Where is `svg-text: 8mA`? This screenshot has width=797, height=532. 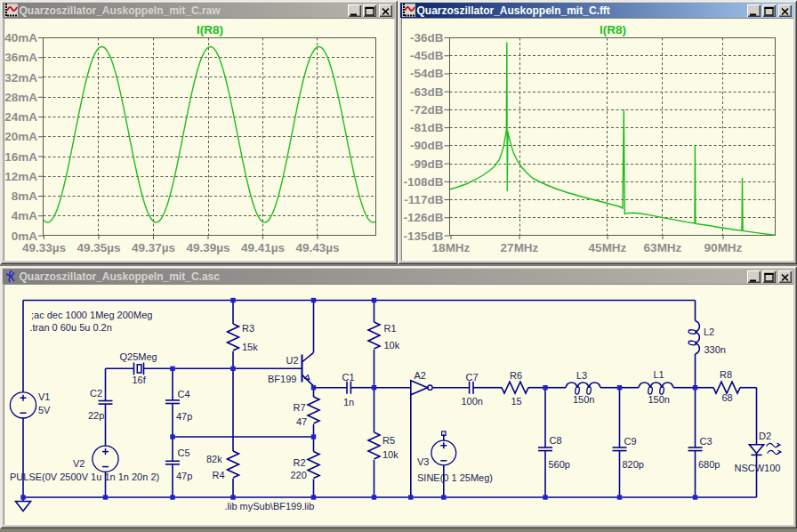 svg-text: 8mA is located at coordinates (25, 196).